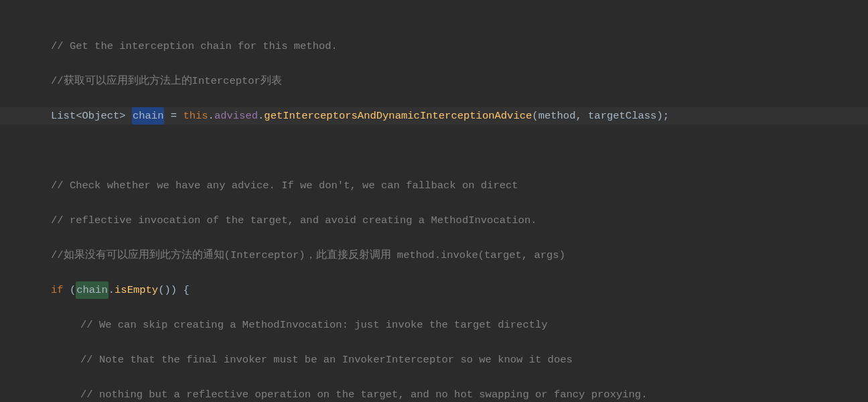 This screenshot has height=402, width=868. Describe the element at coordinates (434, 325) in the screenshot. I see `code-line: // We can skip creating a MethodInvocati…` at that location.